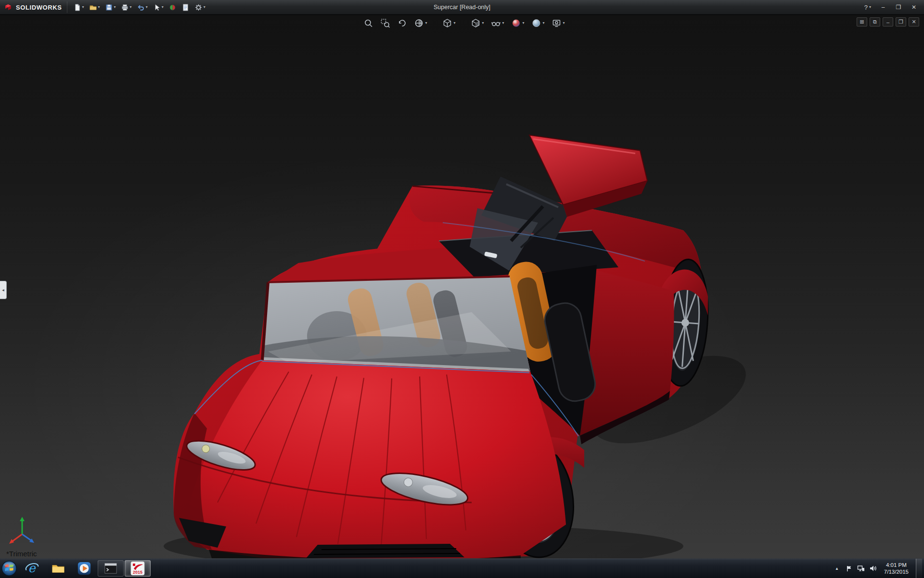  Describe the element at coordinates (141, 8) in the screenshot. I see `undo-icon` at that location.